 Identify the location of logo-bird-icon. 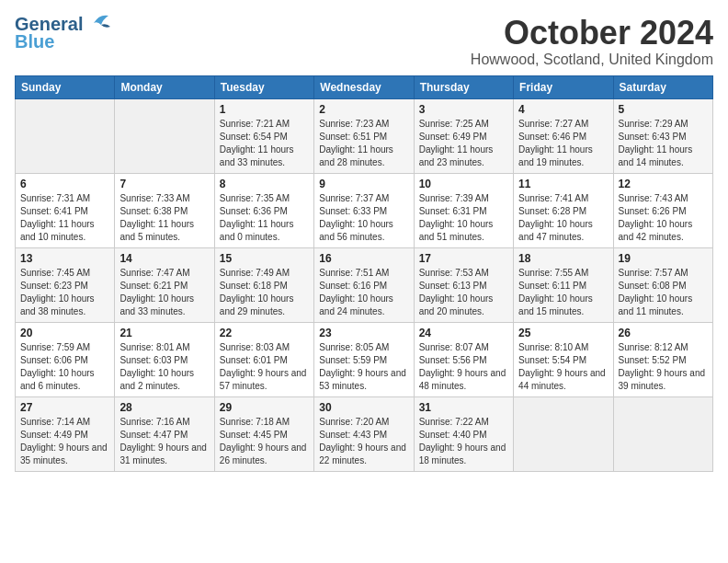
(98, 22).